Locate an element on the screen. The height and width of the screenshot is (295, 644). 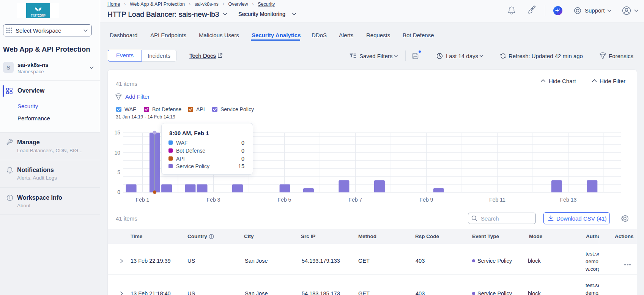
svg-text: Feb 13 is located at coordinates (568, 200).